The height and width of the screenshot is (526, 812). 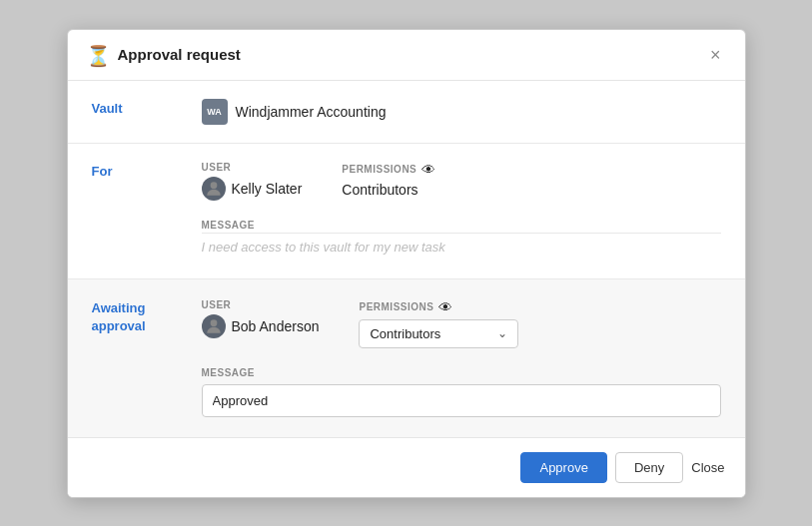 I want to click on awaiting-permissions-label: PERMISSIONS, so click(x=396, y=307).